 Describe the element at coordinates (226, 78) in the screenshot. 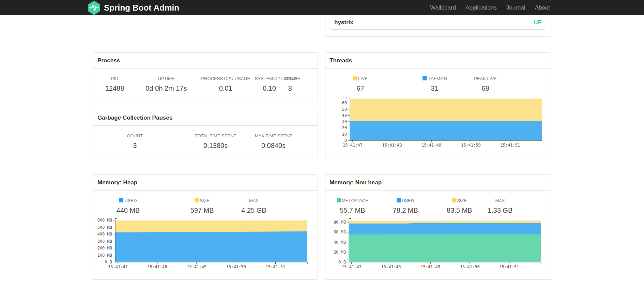

I see `metric-label: PROCESS CPU USAGE` at that location.